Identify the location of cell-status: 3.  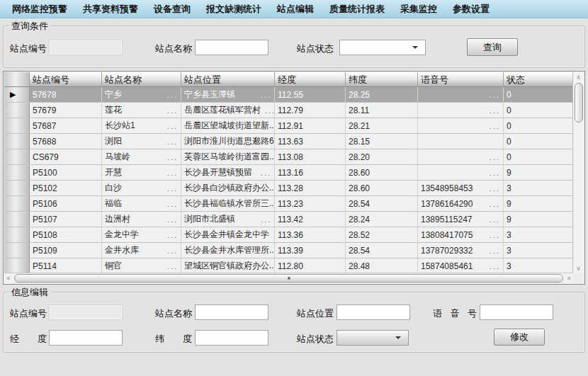
(538, 235).